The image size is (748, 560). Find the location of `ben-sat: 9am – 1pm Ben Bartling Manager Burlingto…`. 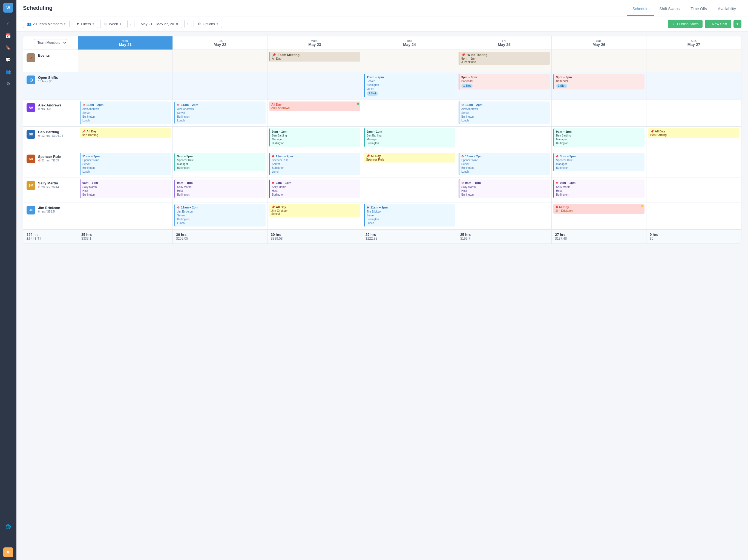

ben-sat: 9am – 1pm Ben Bartling Manager Burlingto… is located at coordinates (599, 139).